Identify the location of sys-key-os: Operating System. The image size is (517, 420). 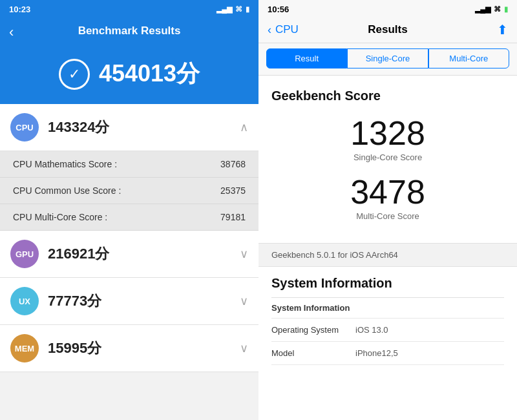
(313, 330).